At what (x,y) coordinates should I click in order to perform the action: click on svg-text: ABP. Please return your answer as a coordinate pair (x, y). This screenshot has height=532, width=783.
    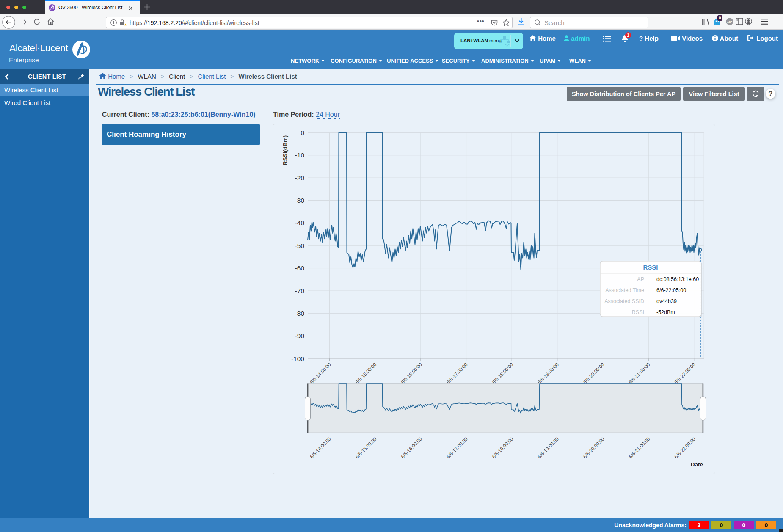
    Looking at the image, I should click on (730, 22).